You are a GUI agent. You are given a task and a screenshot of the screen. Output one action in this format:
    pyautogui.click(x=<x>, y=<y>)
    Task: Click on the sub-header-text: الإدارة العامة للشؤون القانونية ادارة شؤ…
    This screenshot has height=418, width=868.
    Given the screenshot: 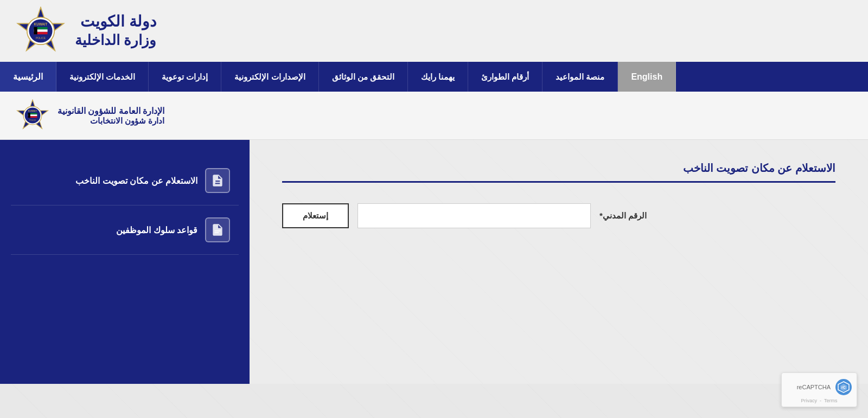 What is the action you would take?
    pyautogui.click(x=111, y=116)
    